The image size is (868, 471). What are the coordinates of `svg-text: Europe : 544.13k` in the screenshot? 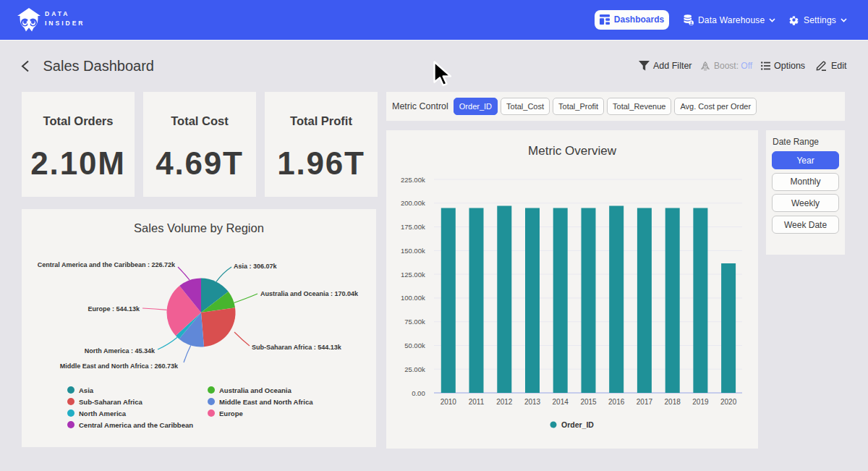 It's located at (114, 309).